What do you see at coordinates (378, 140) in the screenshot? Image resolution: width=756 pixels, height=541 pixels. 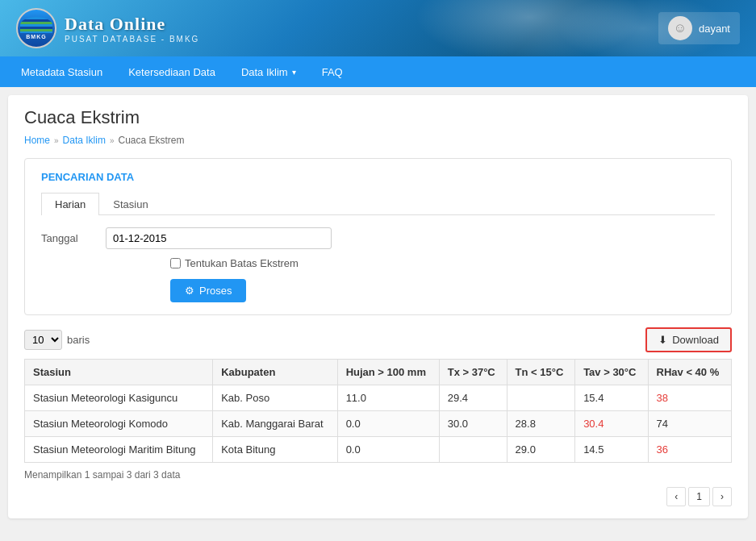 I see `breadcrumb: Home » Data Iklim » Cuaca Ekstrem` at bounding box center [378, 140].